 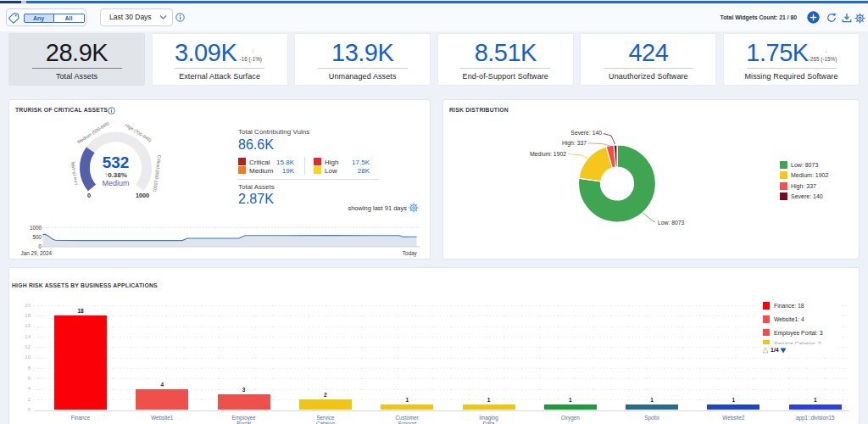 What do you see at coordinates (89, 195) in the screenshot?
I see `svg-text: 0` at bounding box center [89, 195].